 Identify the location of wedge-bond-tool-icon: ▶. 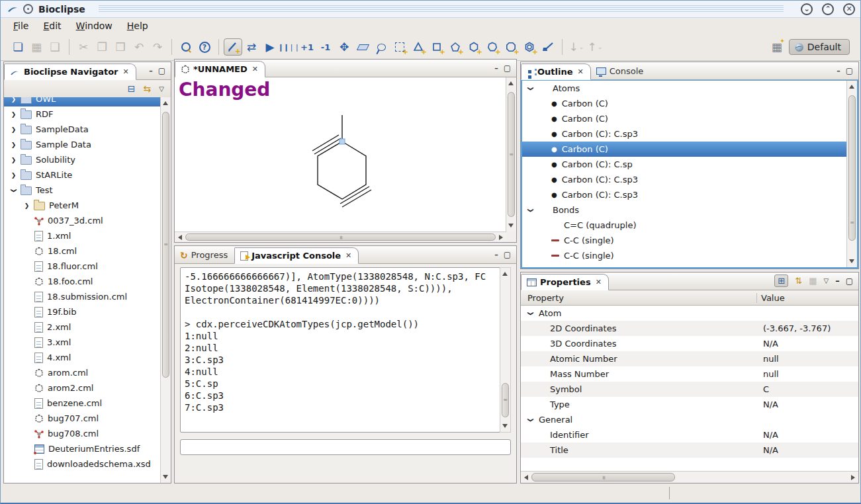
(270, 47).